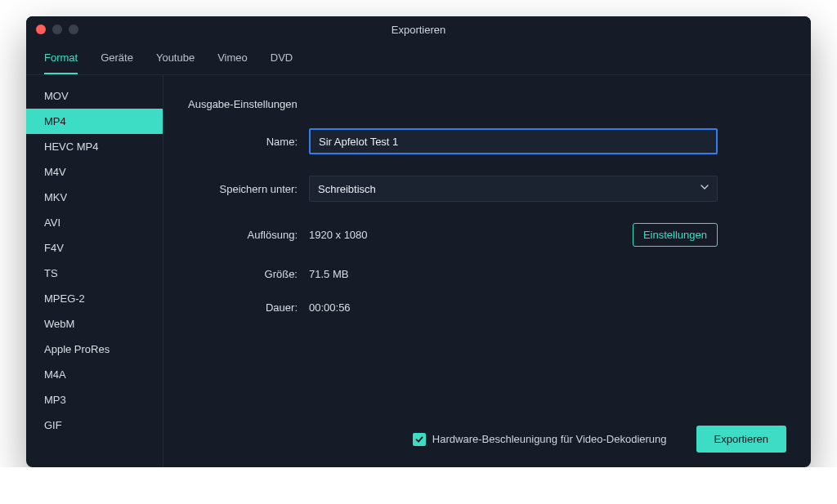 Image resolution: width=837 pixels, height=504 pixels. What do you see at coordinates (95, 96) in the screenshot?
I see `sidebar-item-mov: MOV` at bounding box center [95, 96].